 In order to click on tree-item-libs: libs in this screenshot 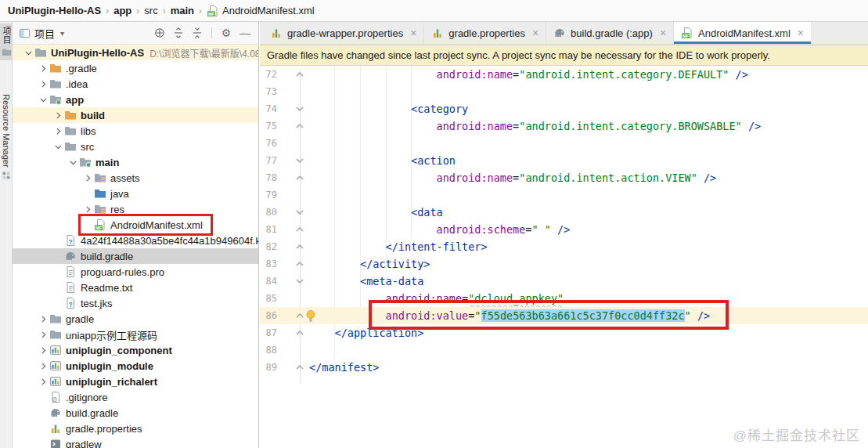, I will do `click(135, 131)`.